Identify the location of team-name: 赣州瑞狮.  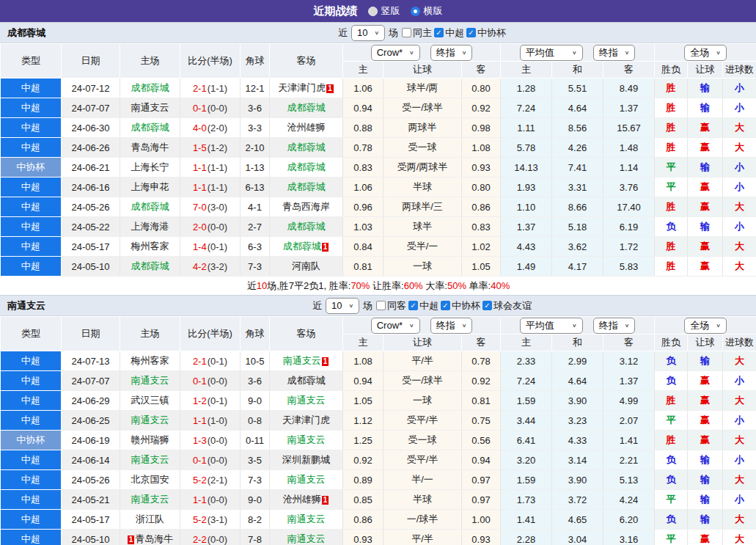
(150, 440).